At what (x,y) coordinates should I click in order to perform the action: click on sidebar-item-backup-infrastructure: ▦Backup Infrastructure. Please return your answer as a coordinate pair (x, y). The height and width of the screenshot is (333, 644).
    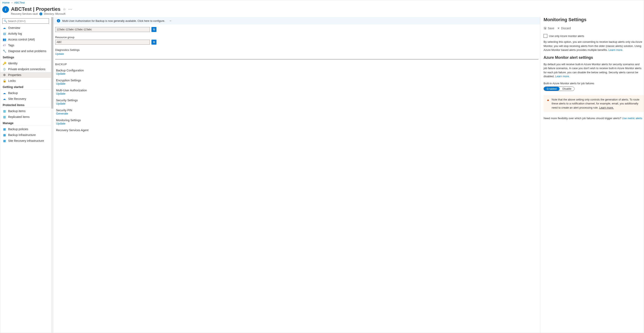
    Looking at the image, I should click on (26, 135).